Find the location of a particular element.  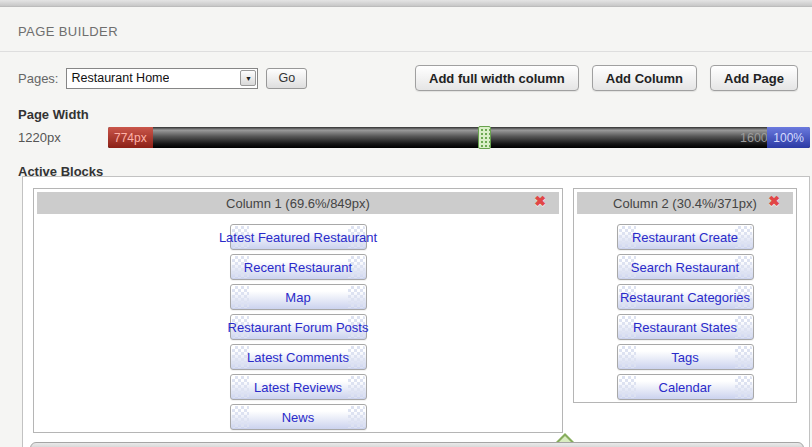

column-resize-bar is located at coordinates (417, 444).